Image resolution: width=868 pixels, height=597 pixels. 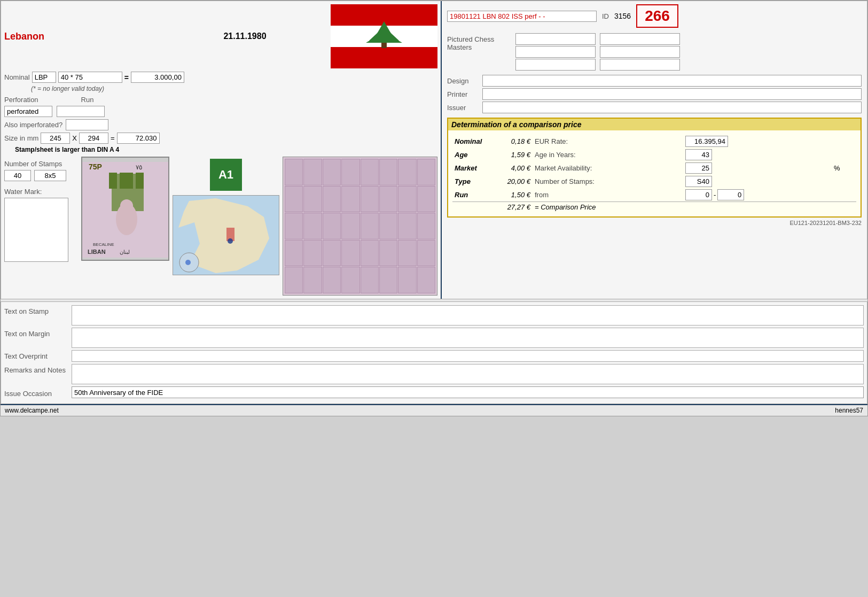 What do you see at coordinates (123, 226) in the screenshot?
I see `stamp-image-container: 75P ٧٥ LIBAN لبنان` at bounding box center [123, 226].